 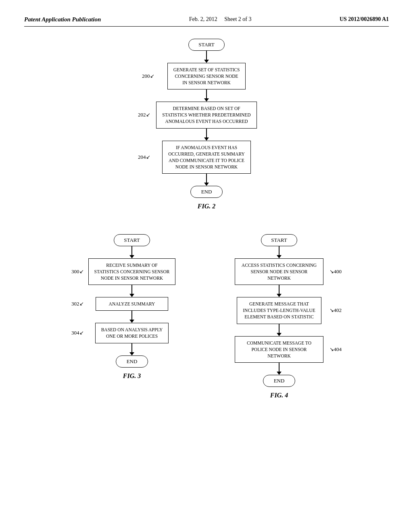 What do you see at coordinates (206, 45) in the screenshot?
I see `fig2-start-oval: START` at bounding box center [206, 45].